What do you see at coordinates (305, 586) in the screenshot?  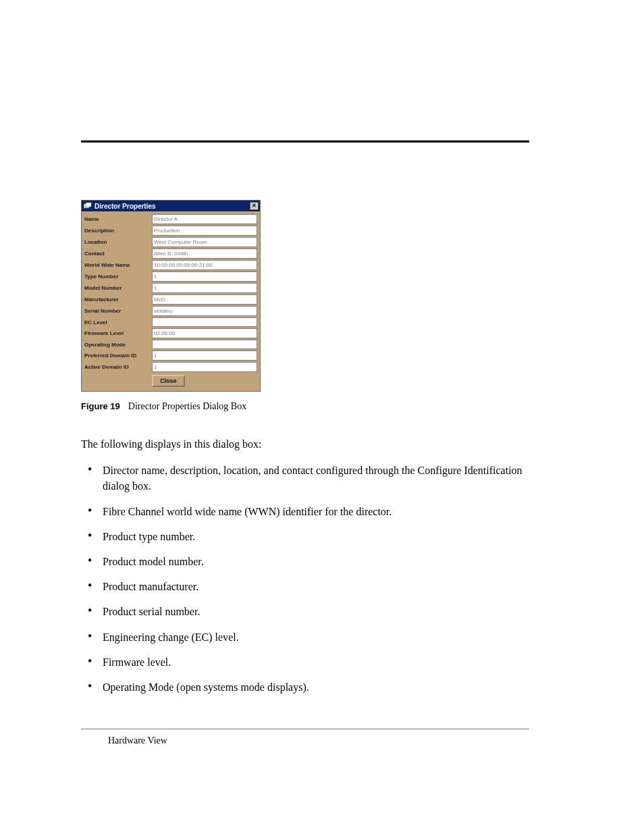 I see `list-item: Product manufacturer.` at bounding box center [305, 586].